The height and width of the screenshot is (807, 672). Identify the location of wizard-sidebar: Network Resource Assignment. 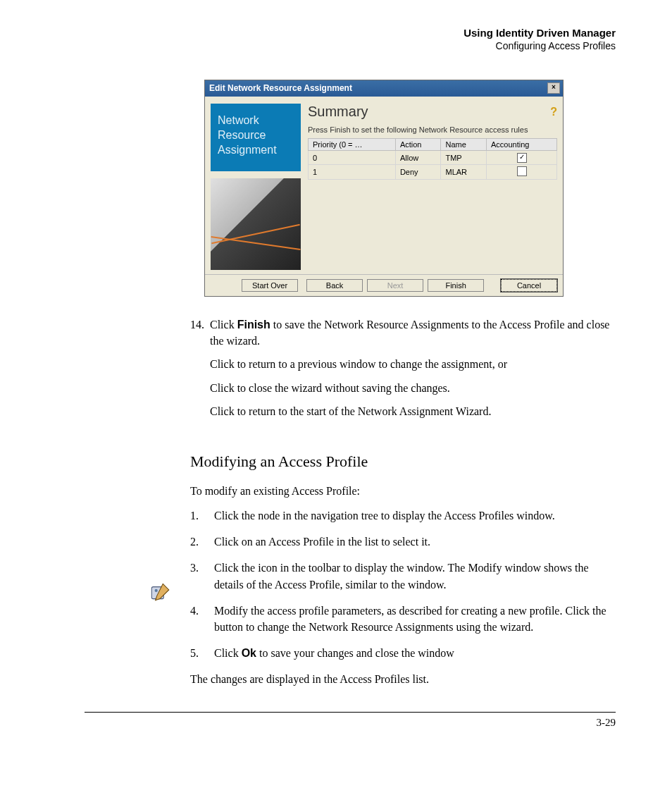
(256, 187).